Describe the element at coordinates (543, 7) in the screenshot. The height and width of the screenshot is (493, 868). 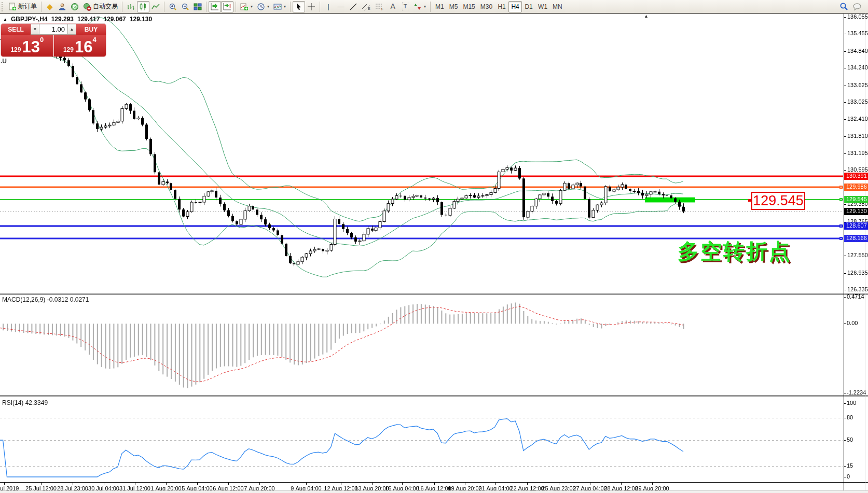
I see `tab-timeframe-w1: W1` at that location.